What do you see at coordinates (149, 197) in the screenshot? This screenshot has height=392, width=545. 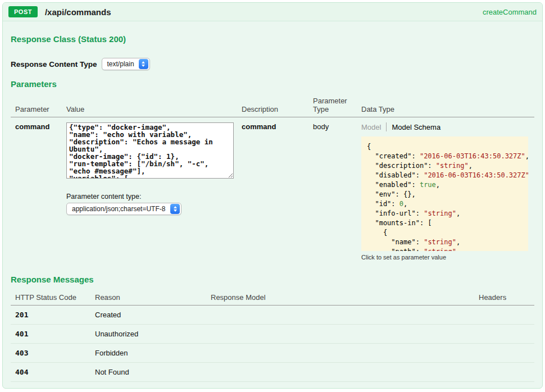 I see `parameter-content-type-label: Parameter content type:` at bounding box center [149, 197].